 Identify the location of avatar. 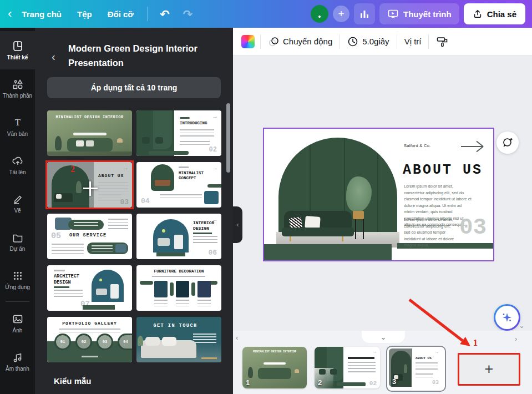
(320, 14).